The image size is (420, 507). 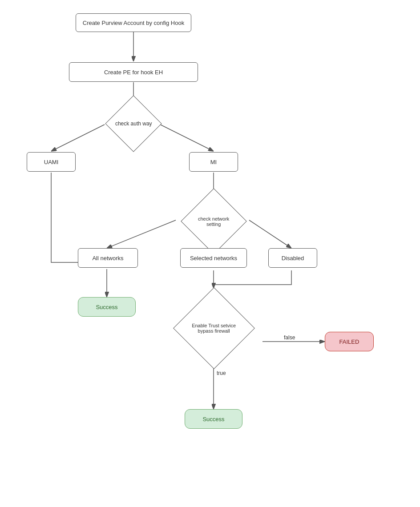 I want to click on success-1-node: Success, so click(x=107, y=307).